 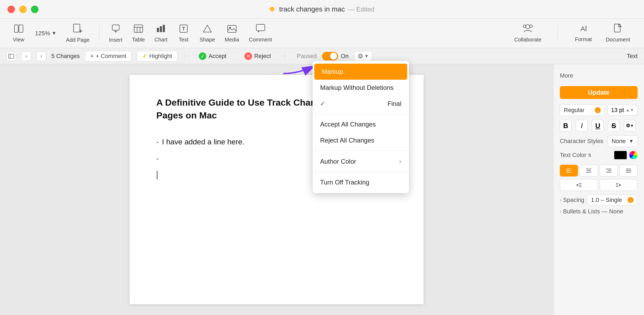 What do you see at coordinates (617, 110) in the screenshot?
I see `font-size: 13 pt` at bounding box center [617, 110].